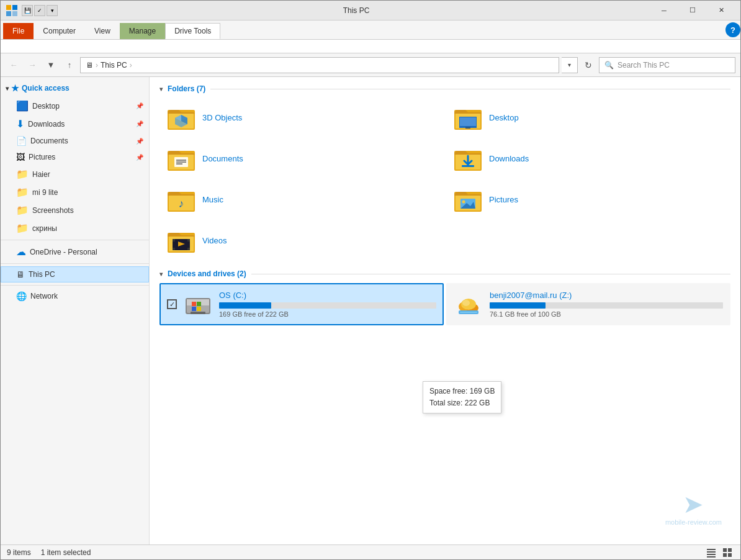  Describe the element at coordinates (46, 106) in the screenshot. I see `sidebar-desktop-label: Desktop` at that location.